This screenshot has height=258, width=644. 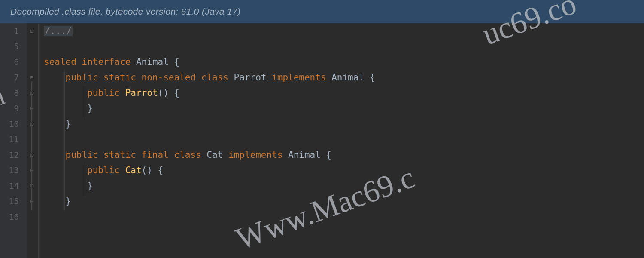 What do you see at coordinates (9, 124) in the screenshot?
I see `line-number: 10` at bounding box center [9, 124].